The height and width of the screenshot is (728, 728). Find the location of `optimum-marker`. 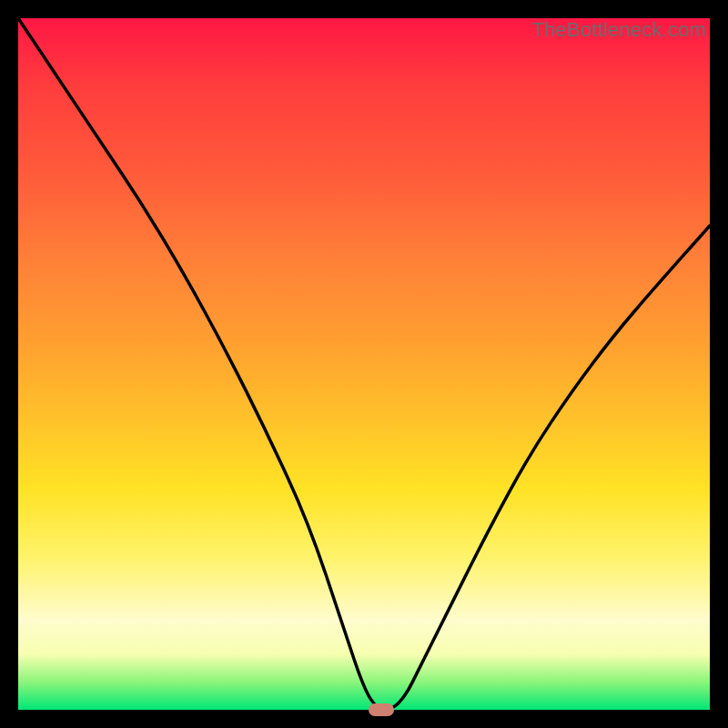

optimum-marker is located at coordinates (381, 710).